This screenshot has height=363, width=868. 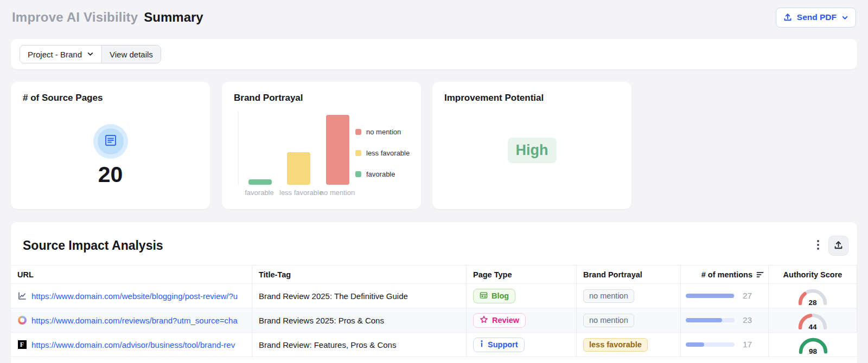 I want to click on star-icon, so click(x=484, y=320).